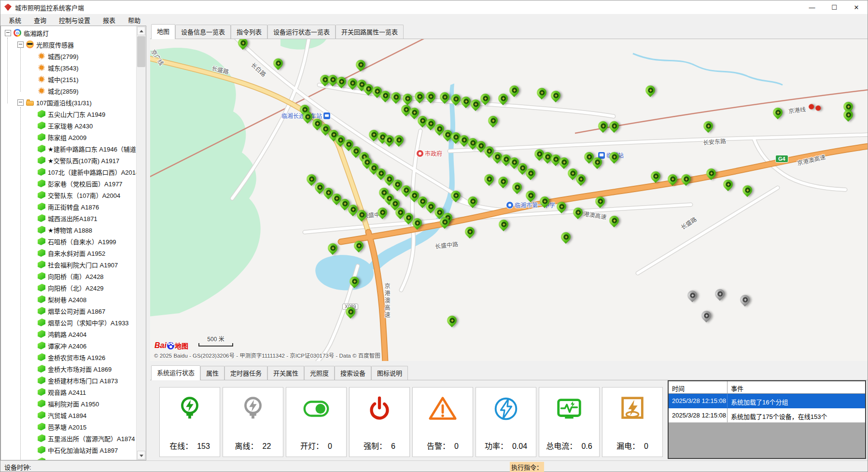  Describe the element at coordinates (49, 8) in the screenshot. I see `window-title: 城市照明监控系统客户端` at that location.